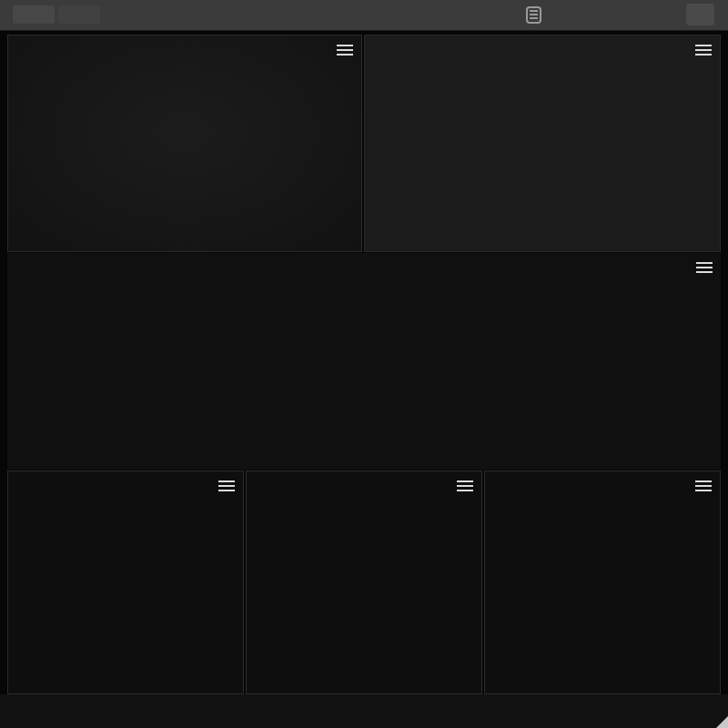 The height and width of the screenshot is (728, 728). Describe the element at coordinates (723, 723) in the screenshot. I see `resize-grip` at that location.